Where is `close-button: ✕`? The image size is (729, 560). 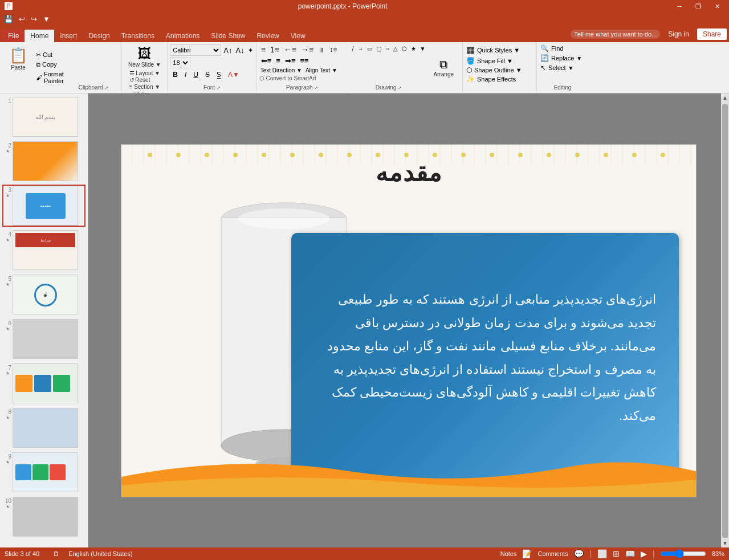
close-button: ✕ is located at coordinates (717, 7).